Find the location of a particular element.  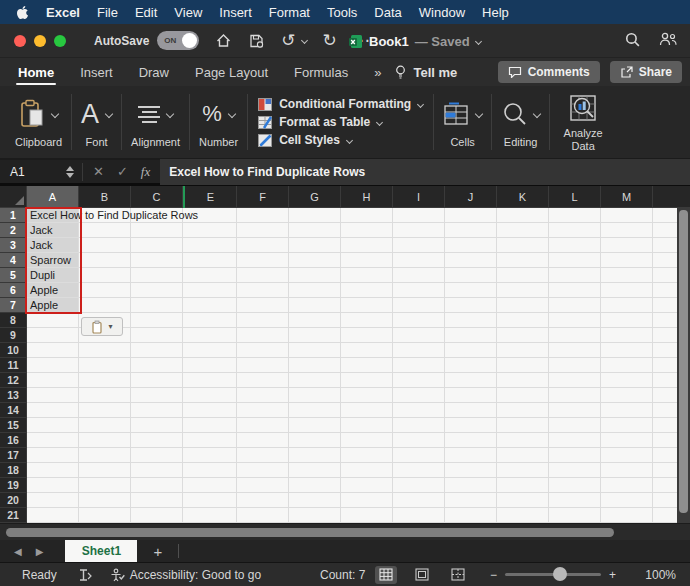

cell-M18 is located at coordinates (627, 470).